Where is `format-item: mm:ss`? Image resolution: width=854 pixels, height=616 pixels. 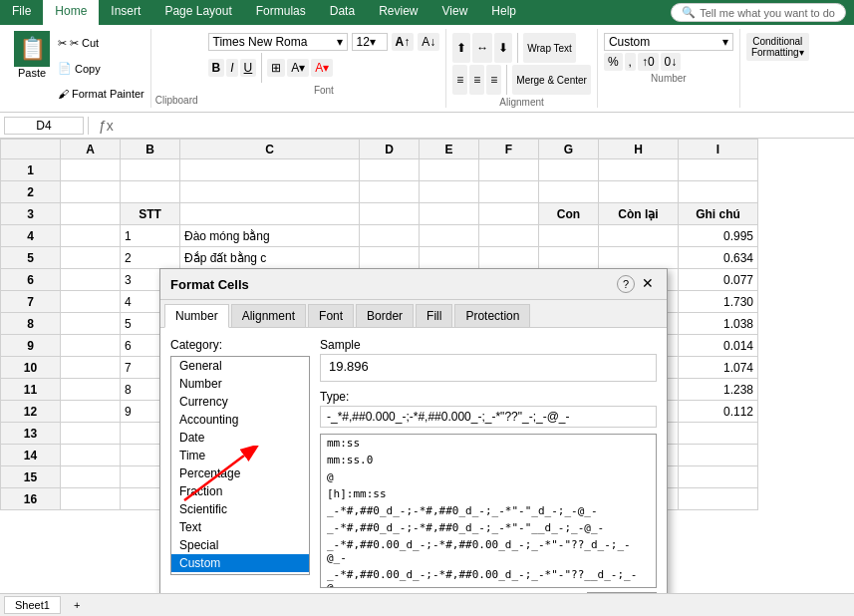
format-item: mm:ss is located at coordinates (488, 443).